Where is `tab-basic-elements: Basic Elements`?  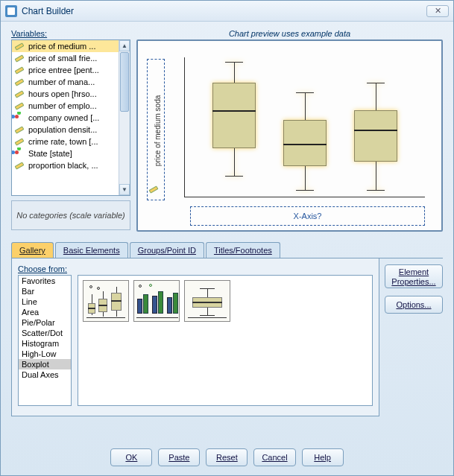 tab-basic-elements: Basic Elements is located at coordinates (92, 250).